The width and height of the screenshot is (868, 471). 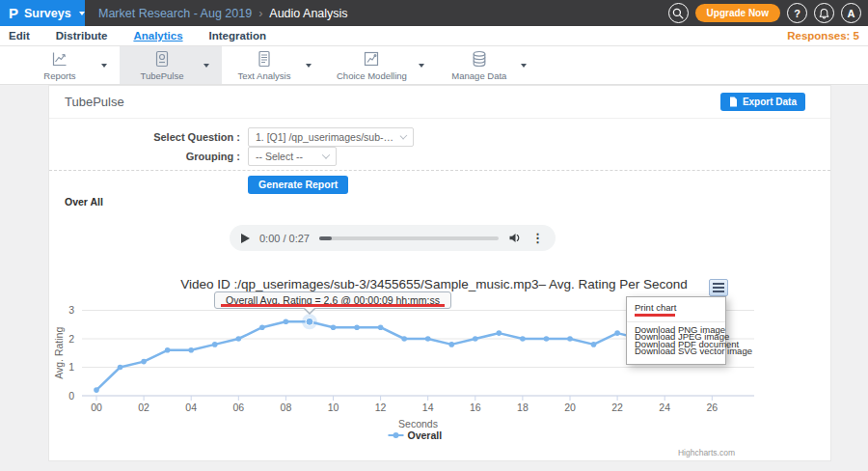 I want to click on grouping-label: Grouping :, so click(x=145, y=156).